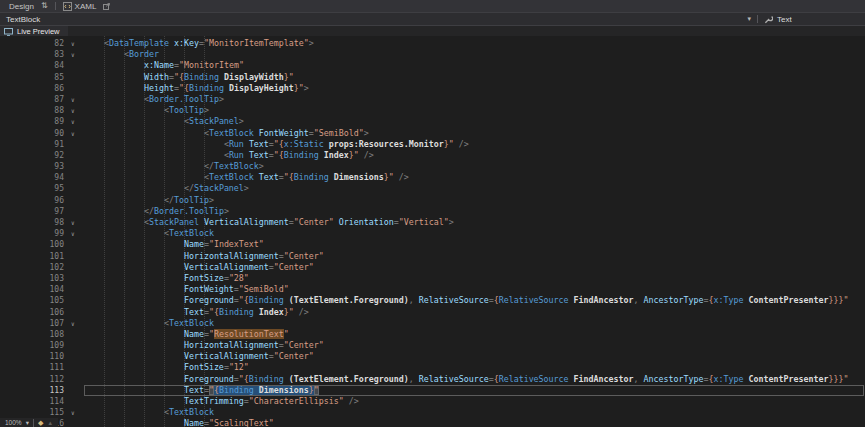 This screenshot has height=427, width=865. I want to click on code-line: 114 TextTrimming="CharacterEllipsis" />, so click(432, 402).